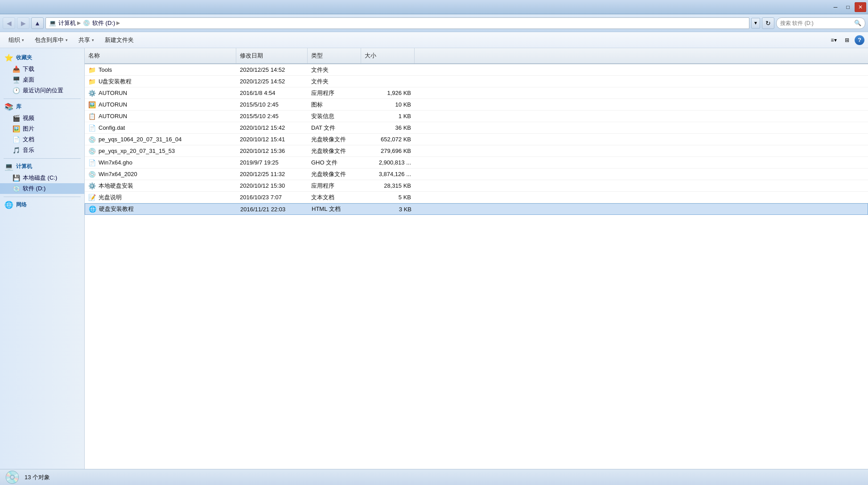 This screenshot has width=868, height=485. Describe the element at coordinates (51, 40) in the screenshot. I see `include-library-button: 包含到库中 ▾` at that location.